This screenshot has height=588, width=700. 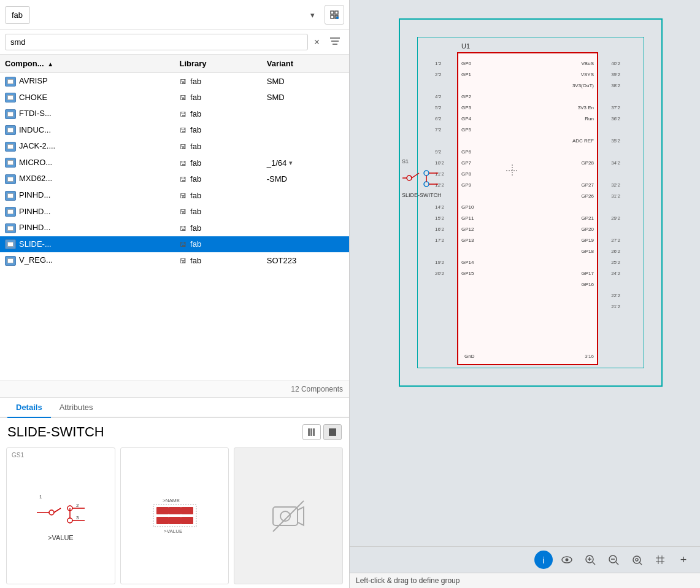 I want to click on schematic-preview: GS1 1 2 3 >VALUE, so click(x=61, y=516).